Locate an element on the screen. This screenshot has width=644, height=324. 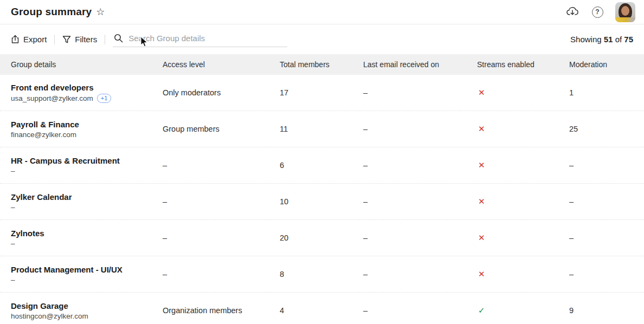
help-question-icon: ? is located at coordinates (597, 12).